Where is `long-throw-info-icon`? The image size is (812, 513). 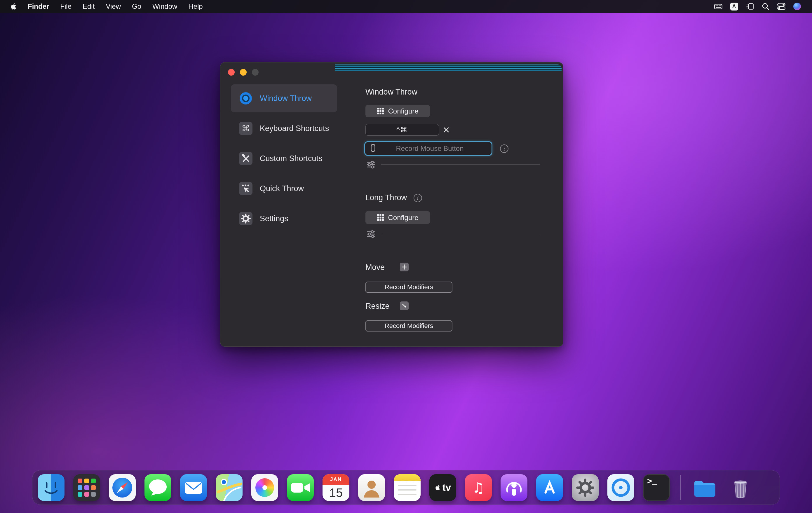 long-throw-info-icon is located at coordinates (418, 198).